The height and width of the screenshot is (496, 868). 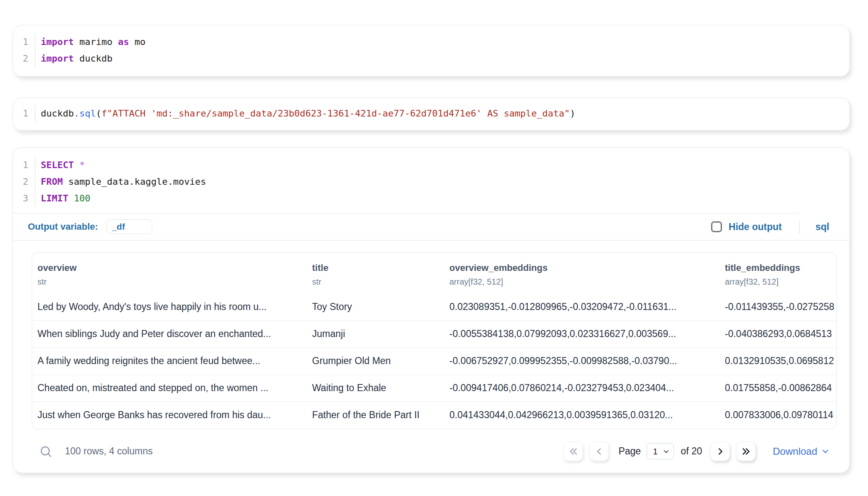 I want to click on next-page-button, so click(x=720, y=451).